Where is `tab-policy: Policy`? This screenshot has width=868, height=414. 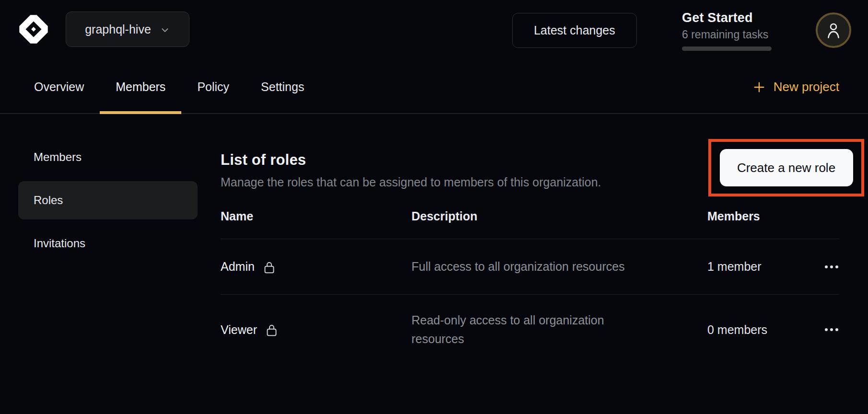
tab-policy: Policy is located at coordinates (213, 87).